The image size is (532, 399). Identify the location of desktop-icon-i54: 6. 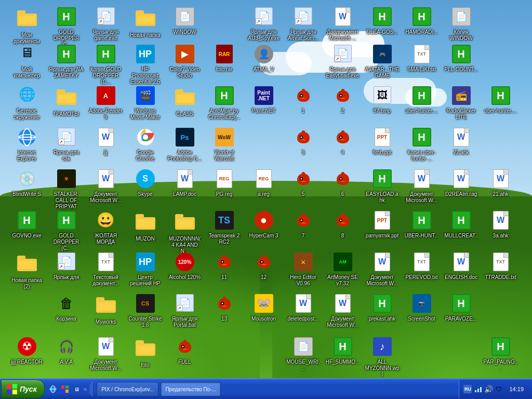
(343, 183).